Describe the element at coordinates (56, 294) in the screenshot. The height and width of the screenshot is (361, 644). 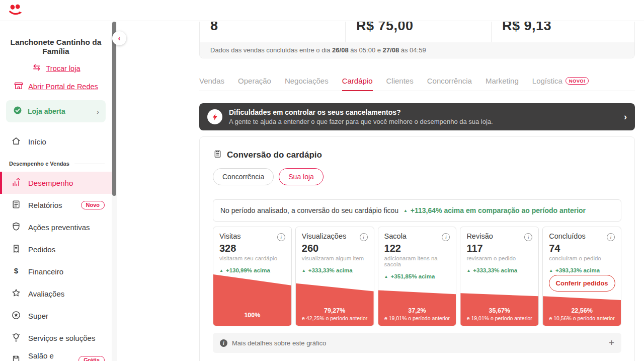
I see `sidebar-item-avaliacoes: Avaliações` at that location.